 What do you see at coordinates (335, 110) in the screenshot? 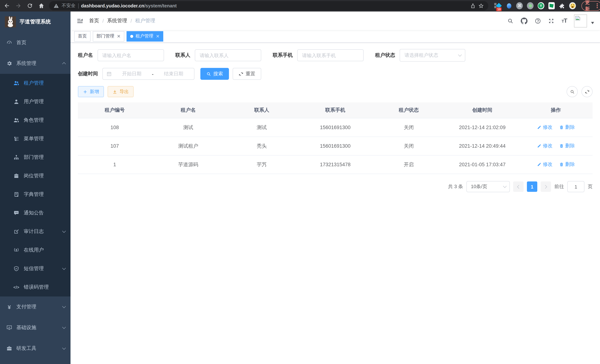
I see `col-mobile: 联系手机` at bounding box center [335, 110].